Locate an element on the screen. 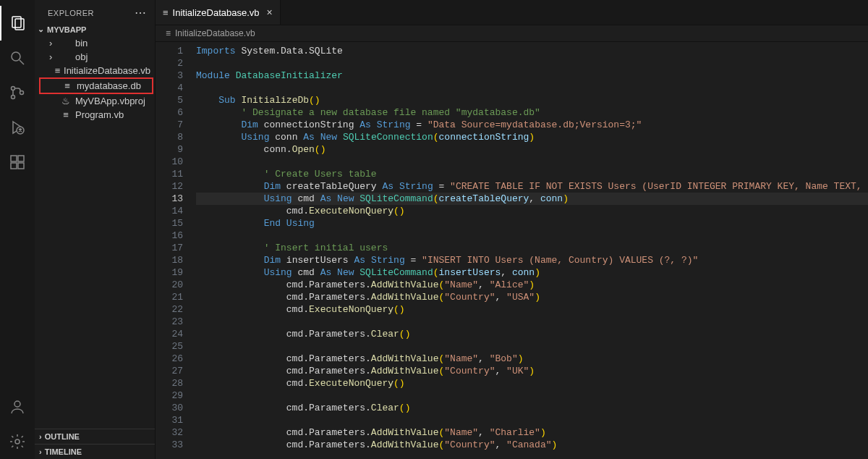  tree-item-bin: ›bin is located at coordinates (96, 43).